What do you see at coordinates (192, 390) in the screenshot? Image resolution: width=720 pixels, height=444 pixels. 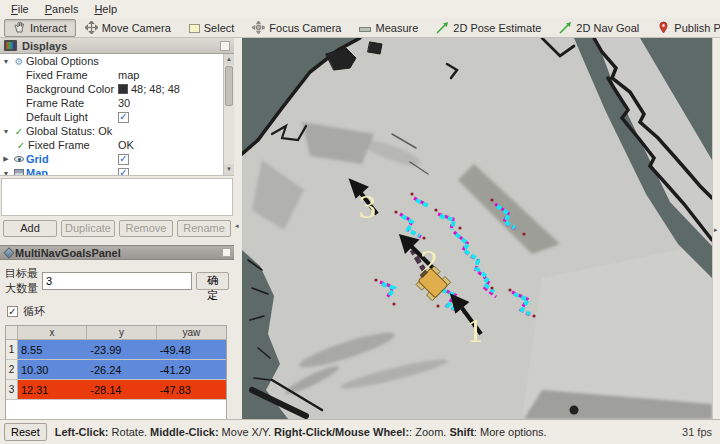 I see `cell-yaw: -47.83` at bounding box center [192, 390].